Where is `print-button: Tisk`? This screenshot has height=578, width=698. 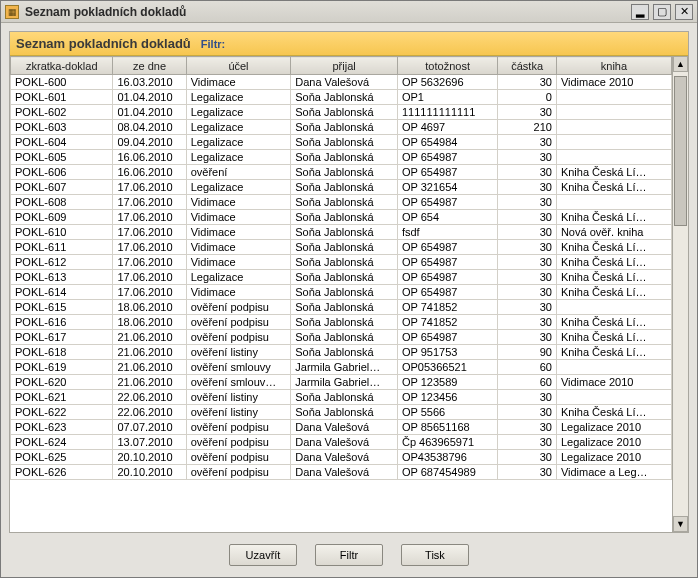 print-button: Tisk is located at coordinates (435, 555).